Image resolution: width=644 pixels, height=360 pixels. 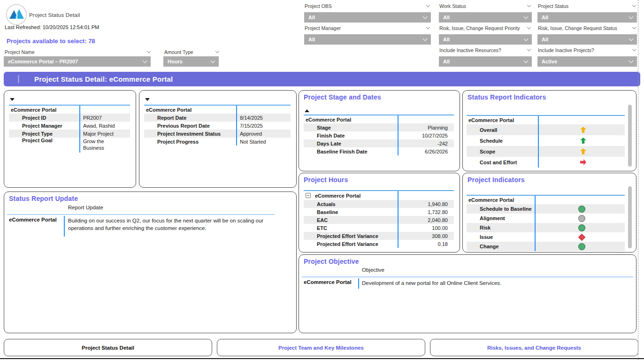 I want to click on status-report-indicators-panel: Status Report Indicators eCommerce Porta…, so click(x=549, y=130).